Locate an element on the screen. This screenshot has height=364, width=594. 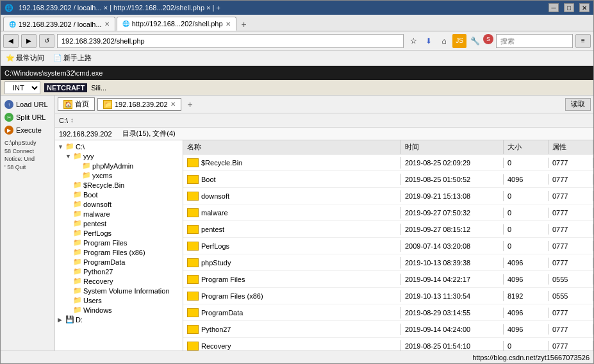
file-time: 2019-08-25 02:09:29 is located at coordinates (452, 163).